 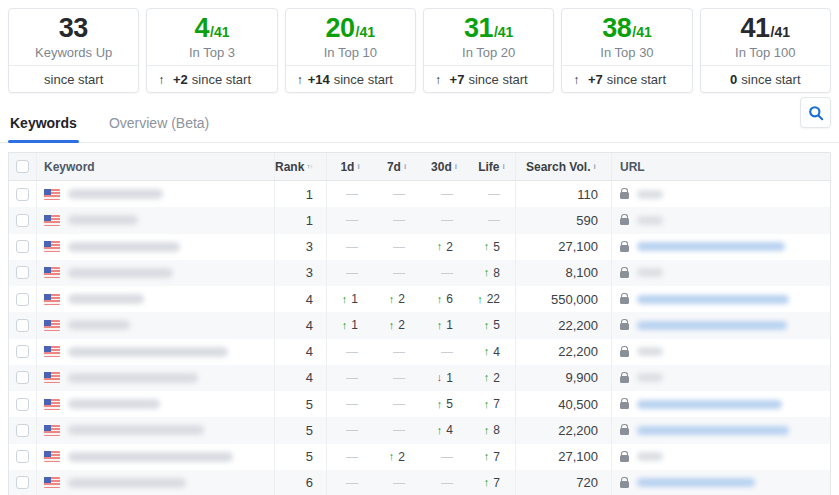 What do you see at coordinates (159, 128) in the screenshot?
I see `tab-overview-beta-: Overview (Beta)` at bounding box center [159, 128].